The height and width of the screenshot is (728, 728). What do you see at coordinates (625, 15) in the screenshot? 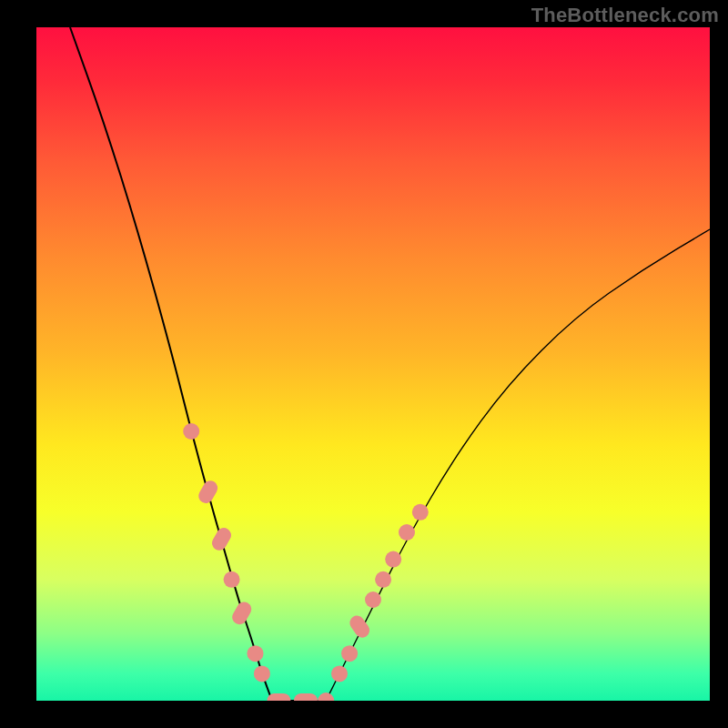
I see `watermark-text: TheBottleneck.com` at bounding box center [625, 15].